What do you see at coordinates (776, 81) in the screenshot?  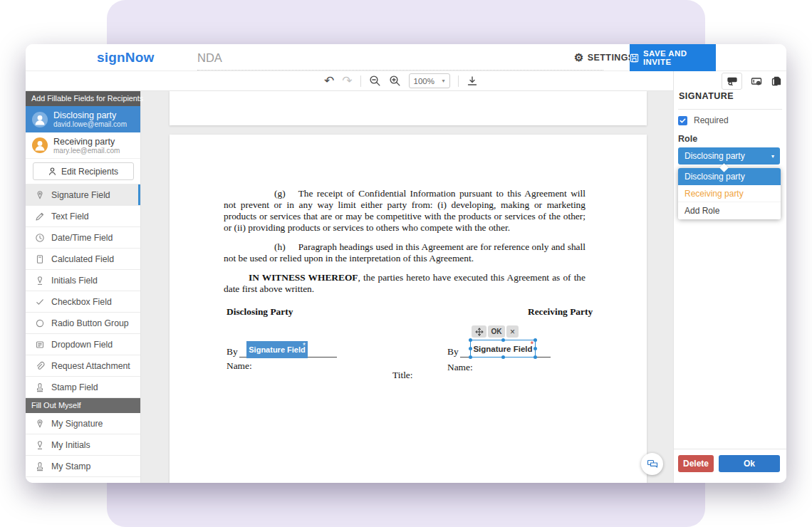 I see `copy-pages-icon` at bounding box center [776, 81].